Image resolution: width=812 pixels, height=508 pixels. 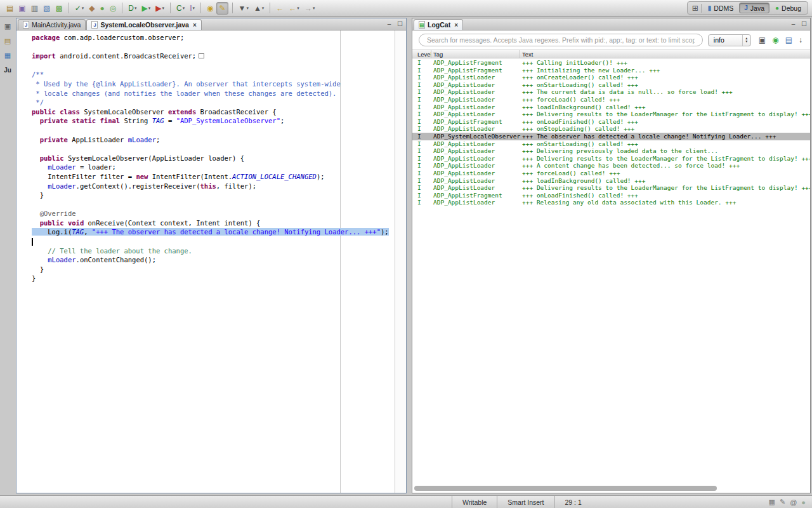 What do you see at coordinates (213, 121) in the screenshot?
I see `code-line: private static final String TAG = "ADP_S…` at bounding box center [213, 121].